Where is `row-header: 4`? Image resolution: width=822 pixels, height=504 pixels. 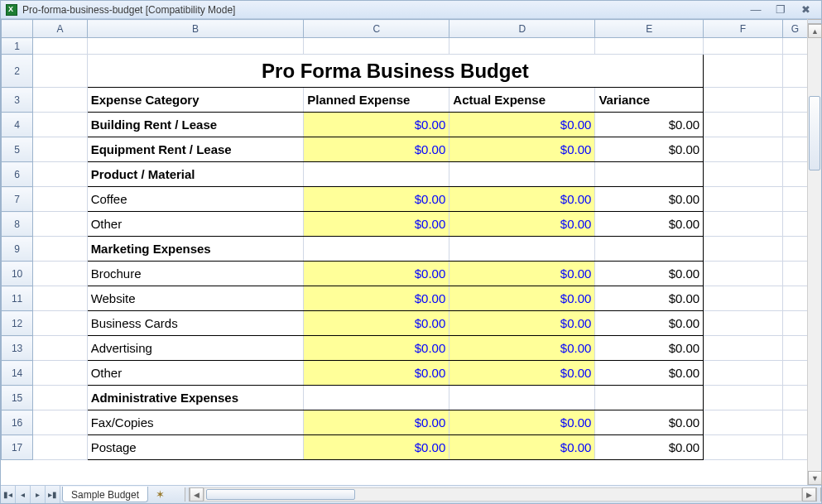 row-header: 4 is located at coordinates (17, 125).